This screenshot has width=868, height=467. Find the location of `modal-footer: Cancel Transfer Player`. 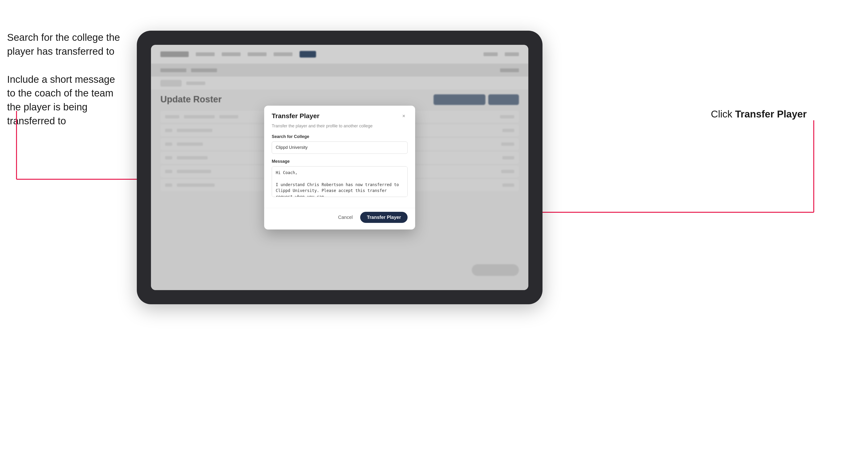

modal-footer: Cancel Transfer Player is located at coordinates (340, 219).